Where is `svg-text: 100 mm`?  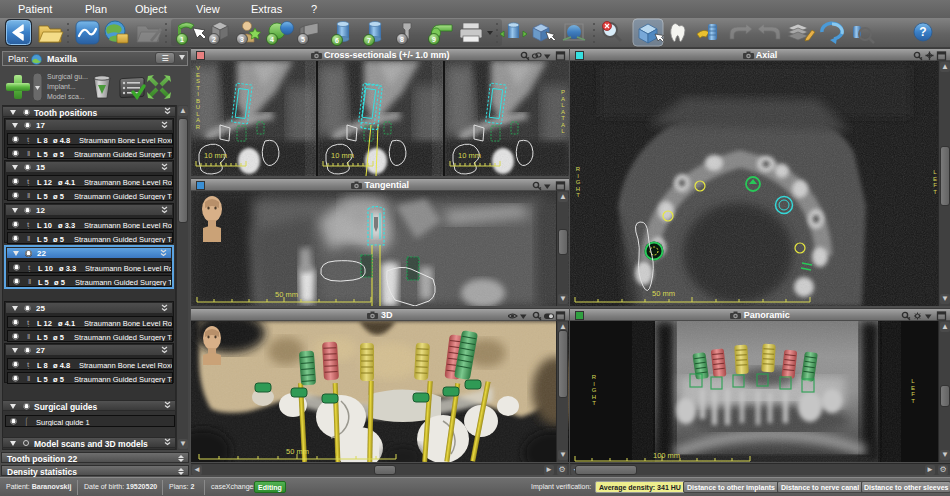
svg-text: 100 mm is located at coordinates (666, 456).